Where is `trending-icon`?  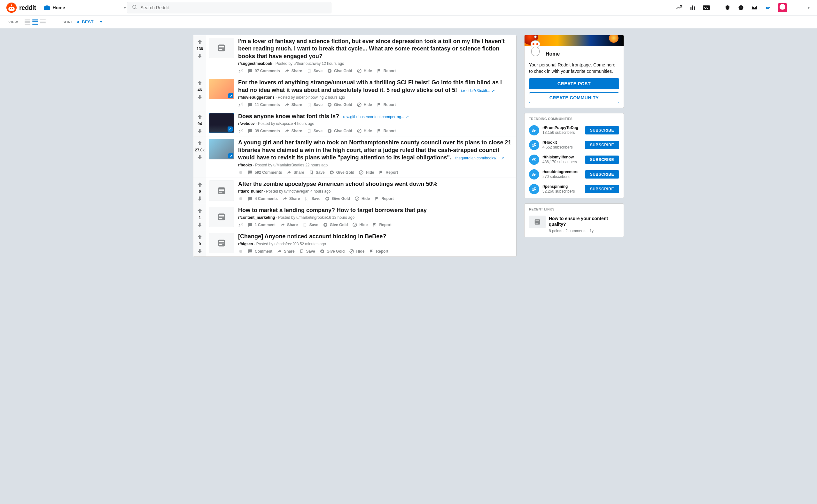
trending-icon is located at coordinates (679, 8).